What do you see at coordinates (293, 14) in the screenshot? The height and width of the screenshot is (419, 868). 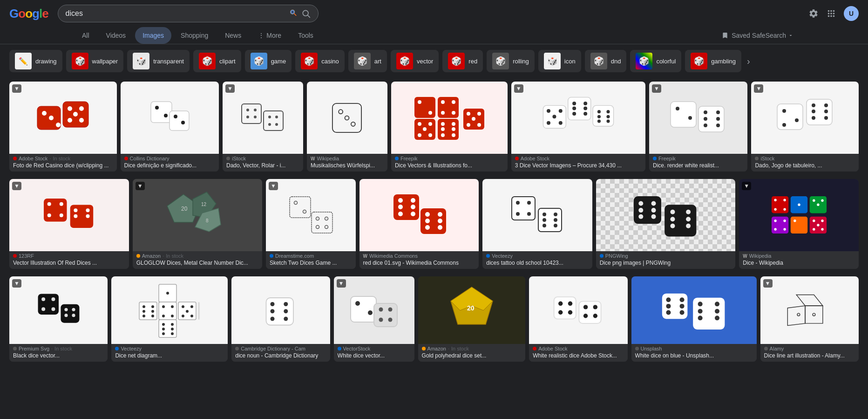 I see `lens-icon` at bounding box center [293, 14].